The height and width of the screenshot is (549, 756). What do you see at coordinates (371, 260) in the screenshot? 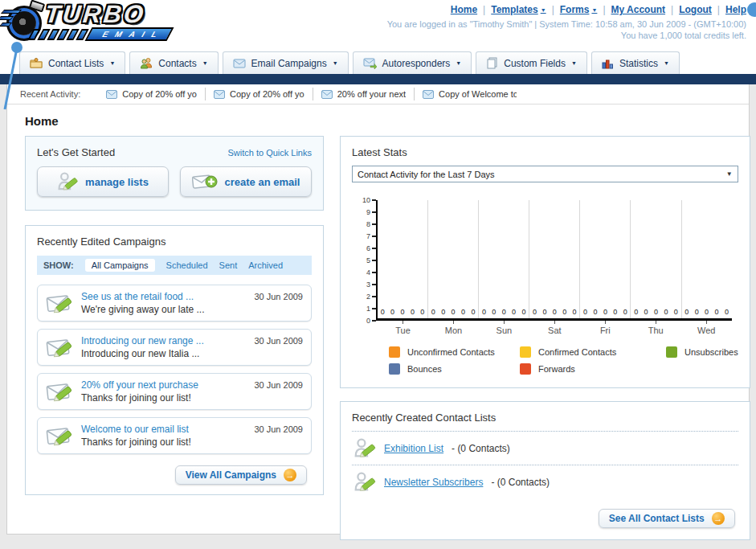
I see `y-axis-label: 5` at bounding box center [371, 260].